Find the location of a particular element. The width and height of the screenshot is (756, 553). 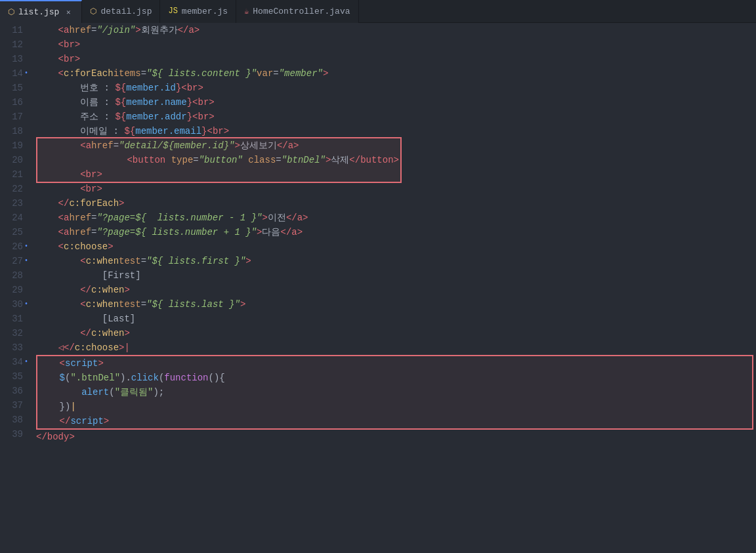

code-line-16: 이름 : ${member.name}<br> is located at coordinates (396, 102).